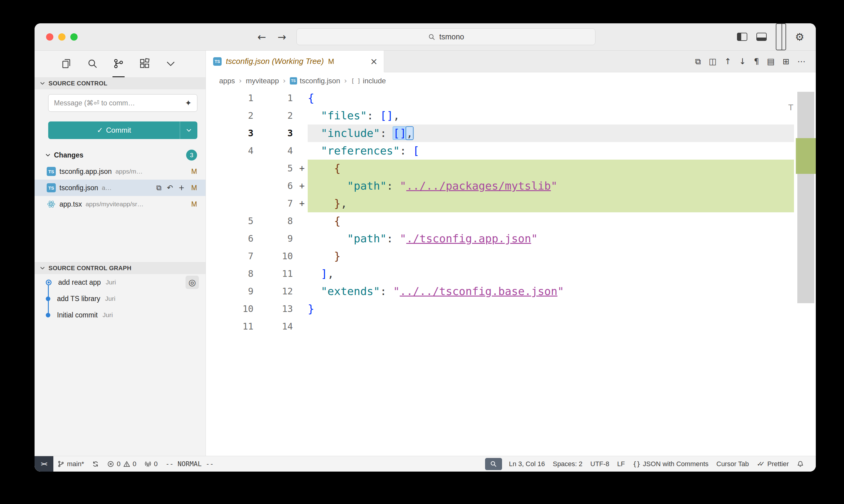 The height and width of the screenshot is (504, 844). I want to click on settings-gear-icon: ⚙, so click(799, 37).